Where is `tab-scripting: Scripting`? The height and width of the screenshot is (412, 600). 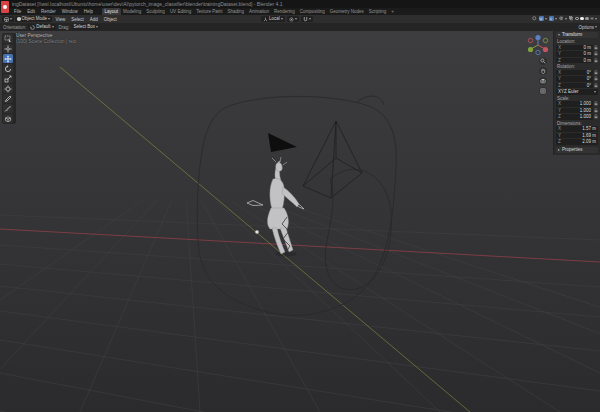 tab-scripting: Scripting is located at coordinates (378, 12).